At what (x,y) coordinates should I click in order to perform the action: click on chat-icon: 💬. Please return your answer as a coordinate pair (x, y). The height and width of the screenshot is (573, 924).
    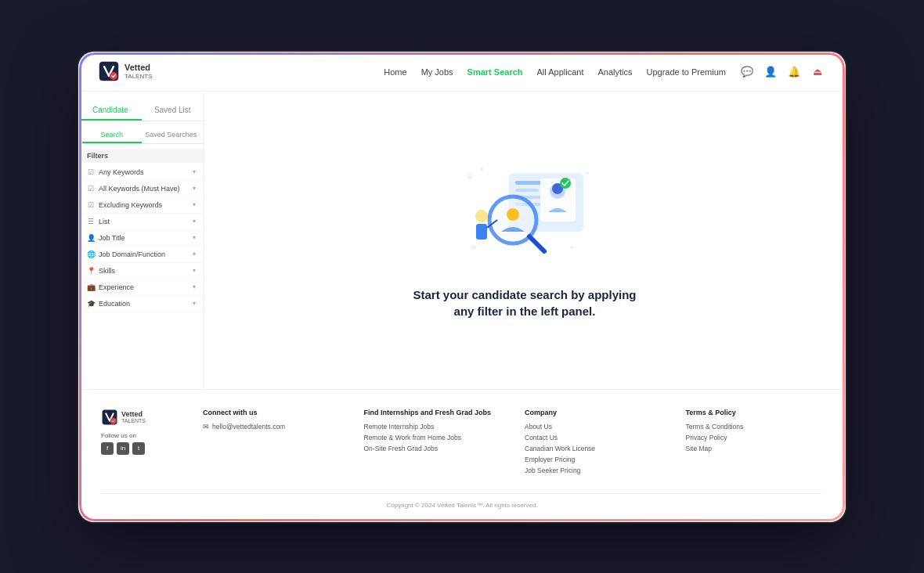
    Looking at the image, I should click on (747, 71).